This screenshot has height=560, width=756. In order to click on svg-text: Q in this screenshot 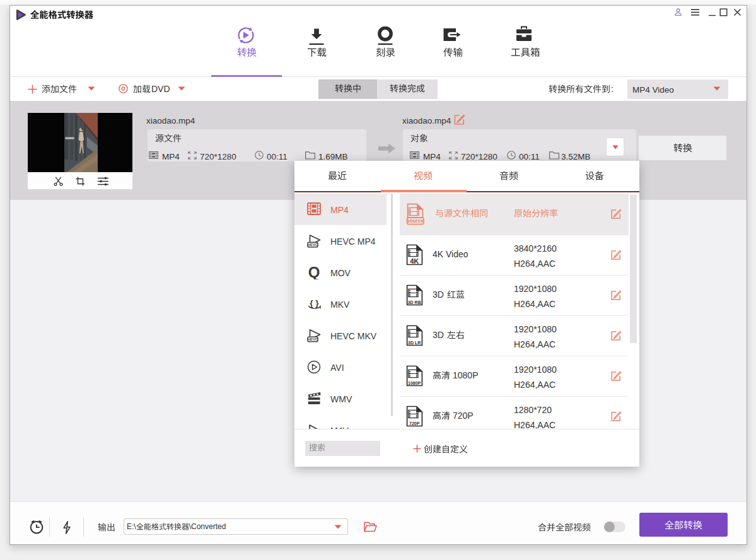, I will do `click(314, 272)`.